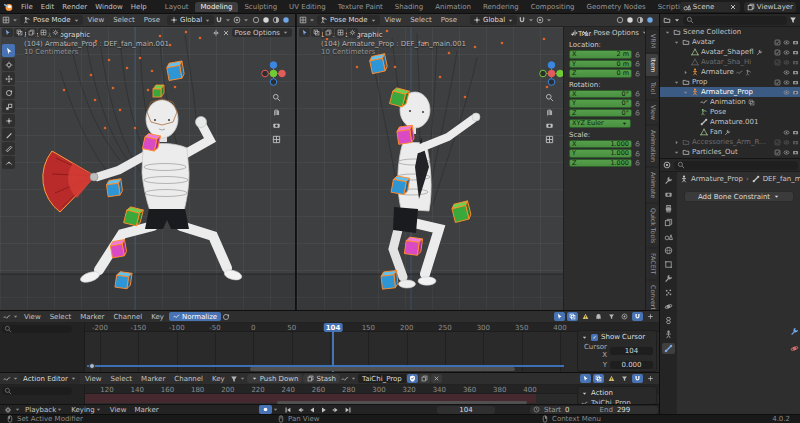  Describe the element at coordinates (8, 78) in the screenshot. I see `tool-move` at that location.